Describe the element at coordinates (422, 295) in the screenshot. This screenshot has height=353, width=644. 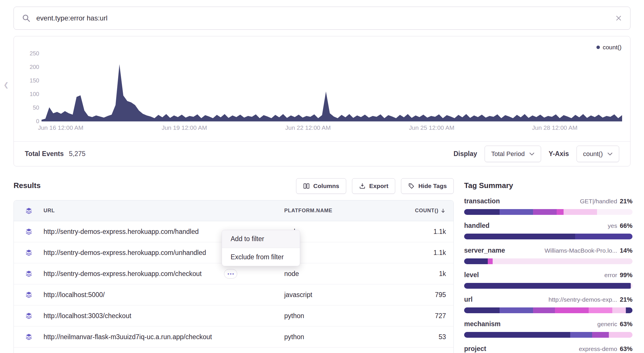
I see `count-cell: 795` at that location.